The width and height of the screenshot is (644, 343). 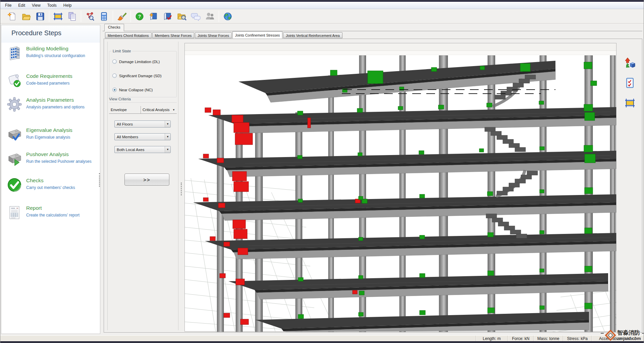 What do you see at coordinates (59, 154) in the screenshot?
I see `step-title: Pushover Analysis` at bounding box center [59, 154].